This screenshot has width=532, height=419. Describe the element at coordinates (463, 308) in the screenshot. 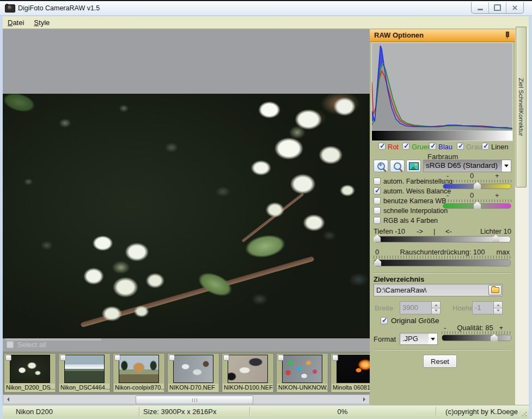

I see `hoehe-label: Hoehe` at that location.